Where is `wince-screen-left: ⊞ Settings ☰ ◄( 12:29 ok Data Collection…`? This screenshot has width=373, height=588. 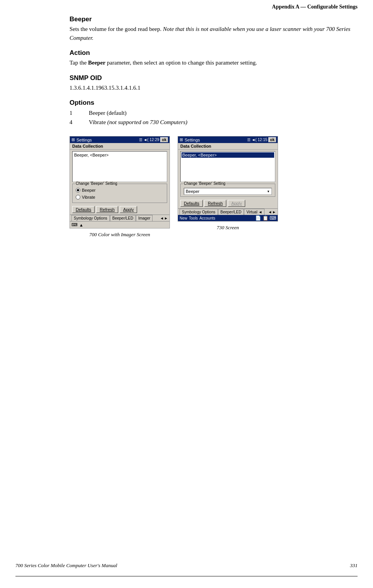
wince-screen-left: ⊞ Settings ☰ ◄( 12:29 ok Data Collection… is located at coordinates (120, 182).